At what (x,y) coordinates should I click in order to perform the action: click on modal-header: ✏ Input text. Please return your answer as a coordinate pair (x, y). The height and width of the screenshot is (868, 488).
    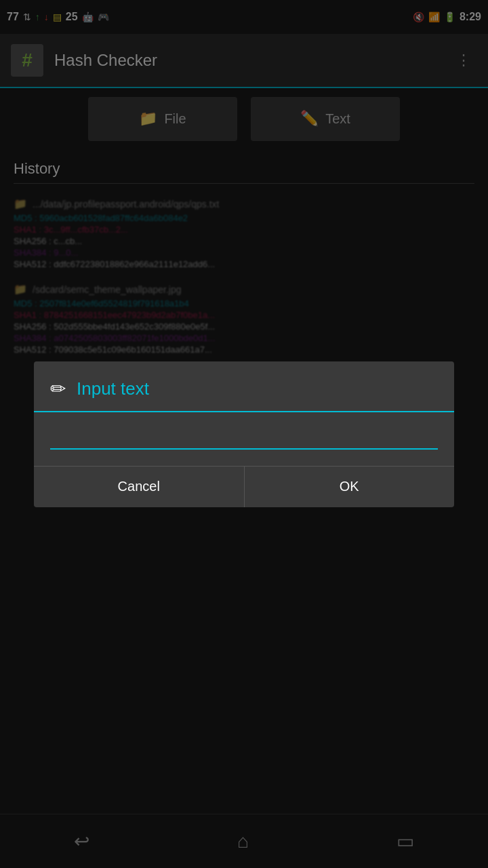
    Looking at the image, I should click on (244, 387).